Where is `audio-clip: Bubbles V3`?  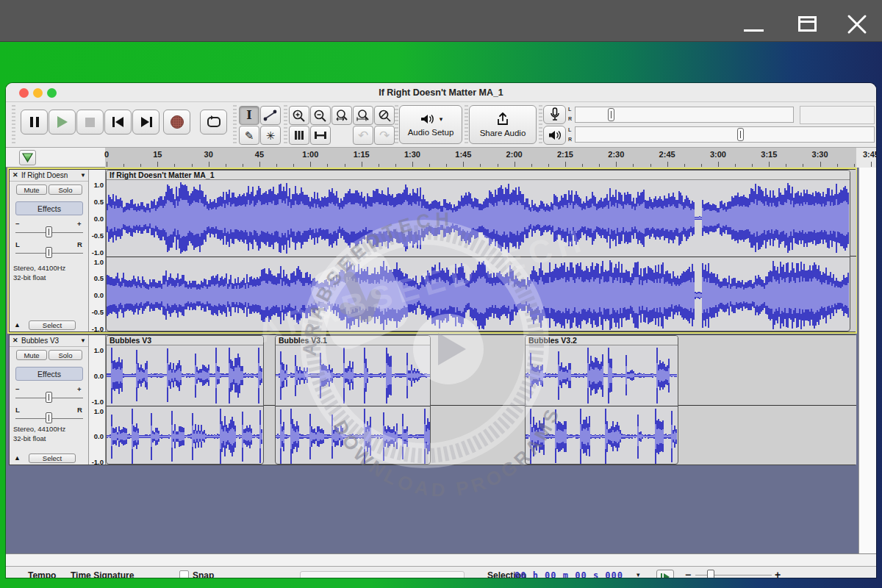 audio-clip: Bubbles V3 is located at coordinates (185, 400).